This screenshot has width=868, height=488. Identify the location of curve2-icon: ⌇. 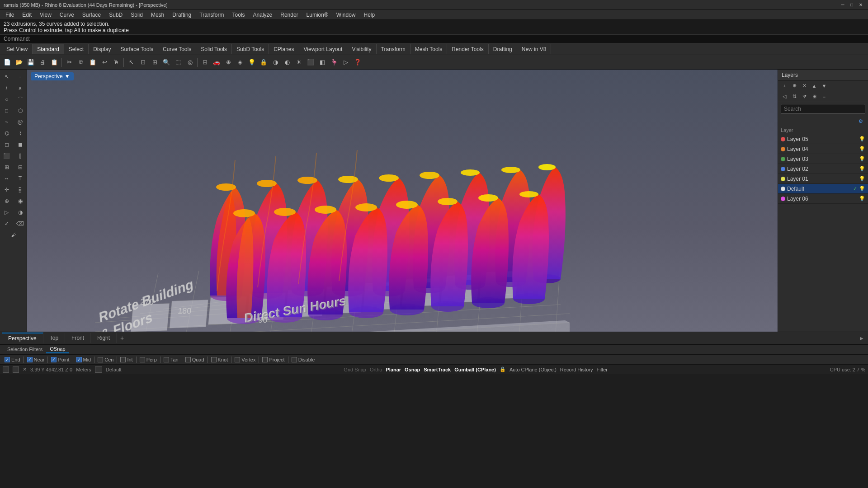
(20, 133).